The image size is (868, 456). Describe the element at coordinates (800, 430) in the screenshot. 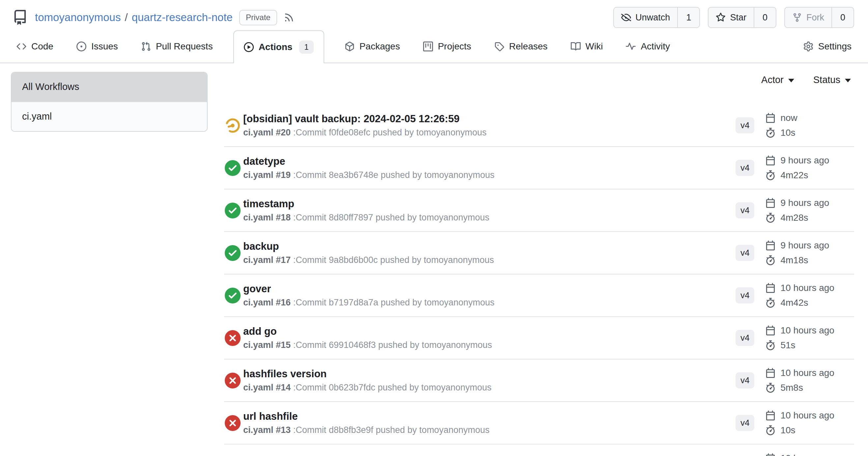

I see `run-duration: 10s` at that location.